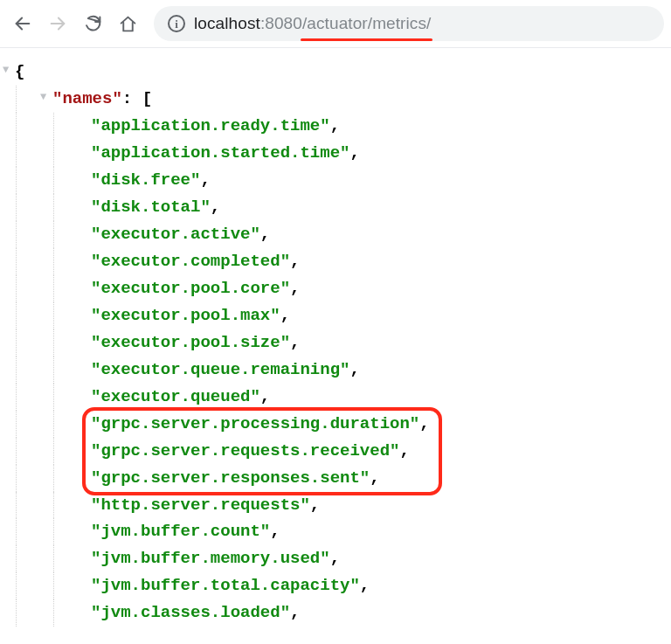  I want to click on url-path: /actuator/metrics/, so click(367, 23).